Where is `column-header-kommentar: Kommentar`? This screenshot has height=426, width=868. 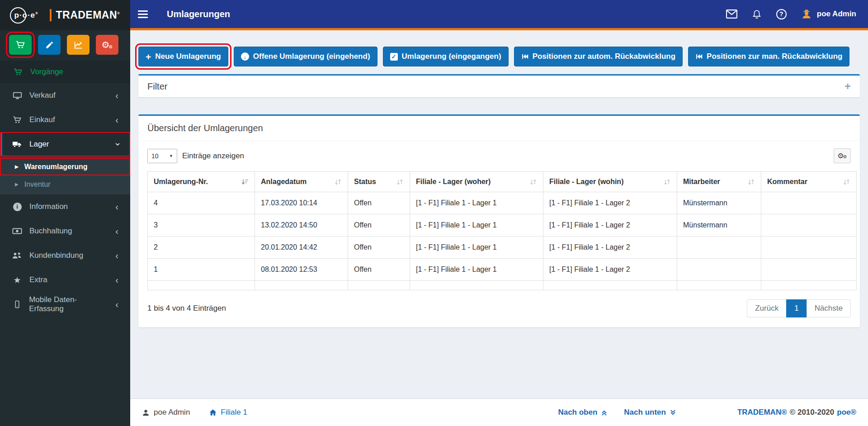
column-header-kommentar: Kommentar is located at coordinates (809, 182).